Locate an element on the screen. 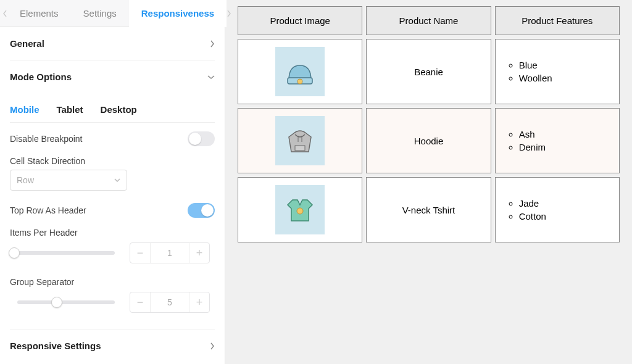  group-separator-value: 5 is located at coordinates (170, 302).